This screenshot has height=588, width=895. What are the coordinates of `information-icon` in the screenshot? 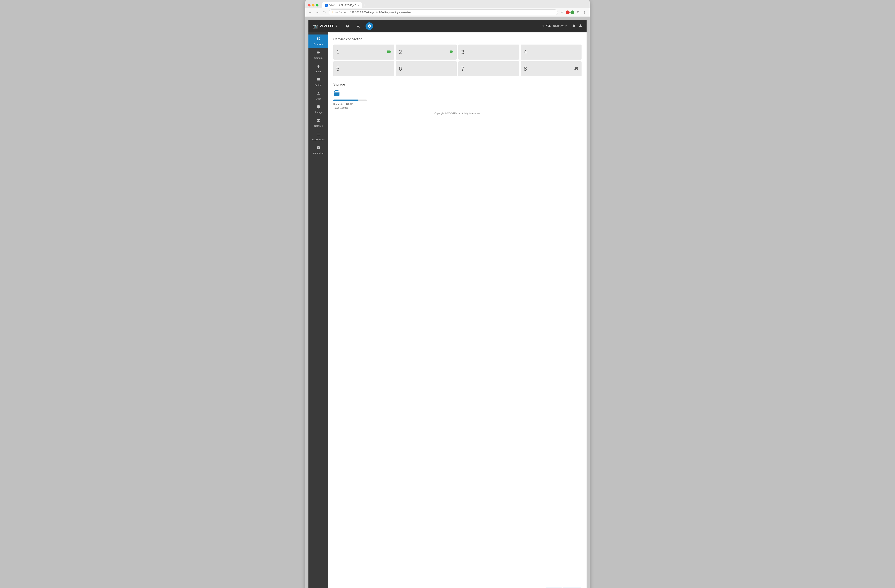 It's located at (319, 148).